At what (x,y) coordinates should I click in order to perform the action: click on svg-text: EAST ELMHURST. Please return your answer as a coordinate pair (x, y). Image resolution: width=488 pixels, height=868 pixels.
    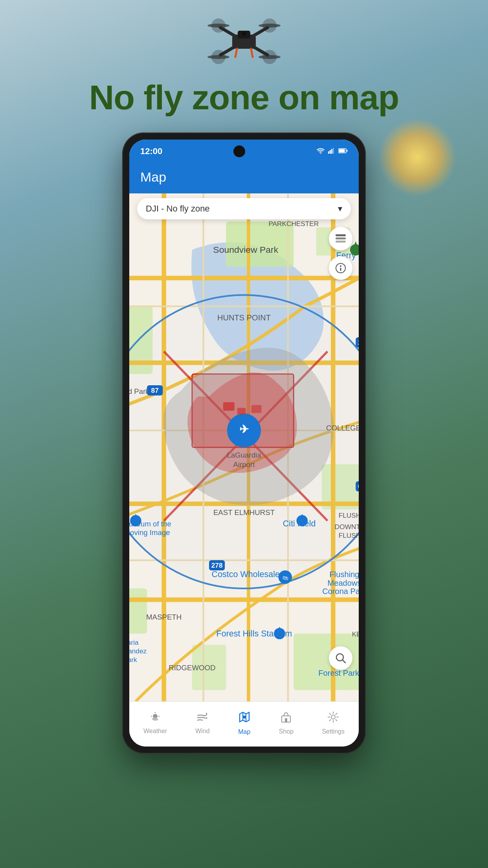
    Looking at the image, I should click on (244, 513).